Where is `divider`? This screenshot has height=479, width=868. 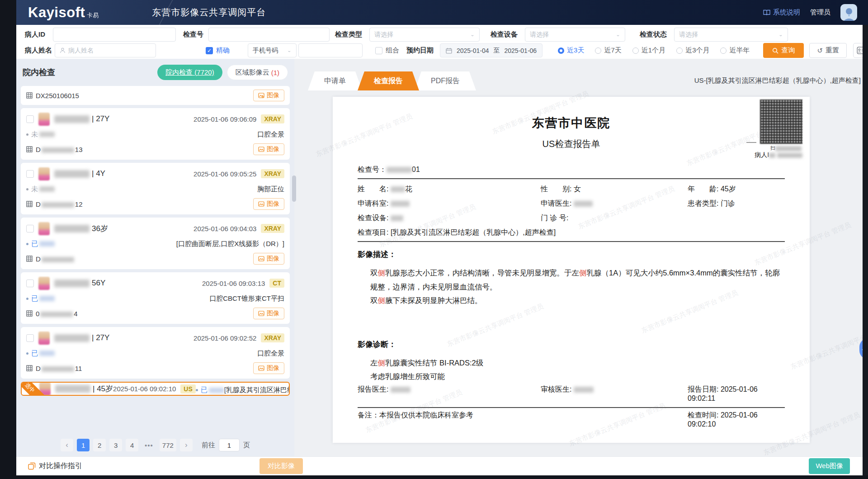
divider is located at coordinates (571, 242).